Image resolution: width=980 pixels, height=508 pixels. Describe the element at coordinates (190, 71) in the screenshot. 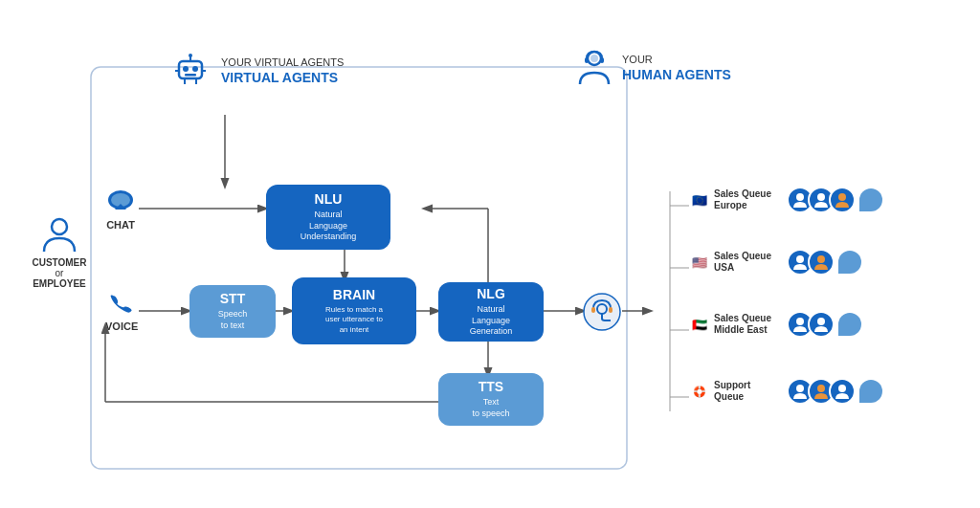

I see `robot-icon` at that location.